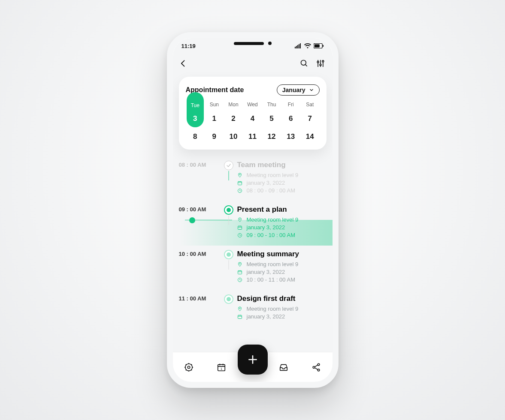 This screenshot has width=505, height=420. Describe the element at coordinates (233, 119) in the screenshot. I see `day-number: 2` at that location.